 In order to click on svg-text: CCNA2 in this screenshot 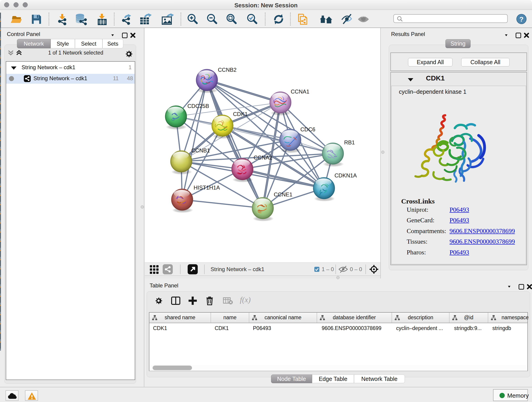, I will do `click(263, 158)`.